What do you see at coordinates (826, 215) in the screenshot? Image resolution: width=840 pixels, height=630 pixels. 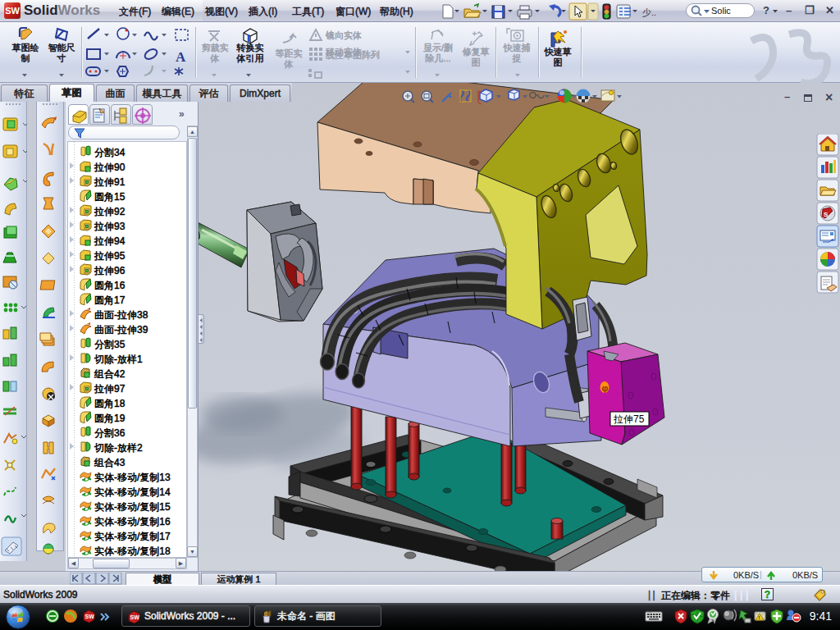 I see `svg-text: S` at bounding box center [826, 215].